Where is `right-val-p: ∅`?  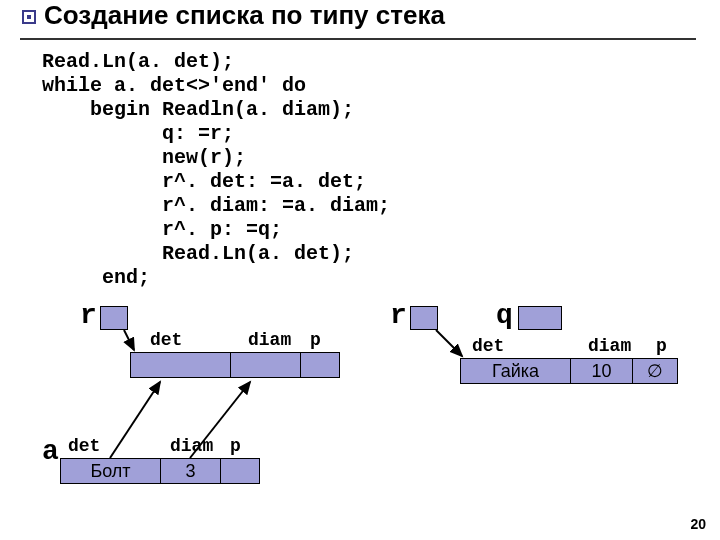
right-val-p: ∅ is located at coordinates (655, 371).